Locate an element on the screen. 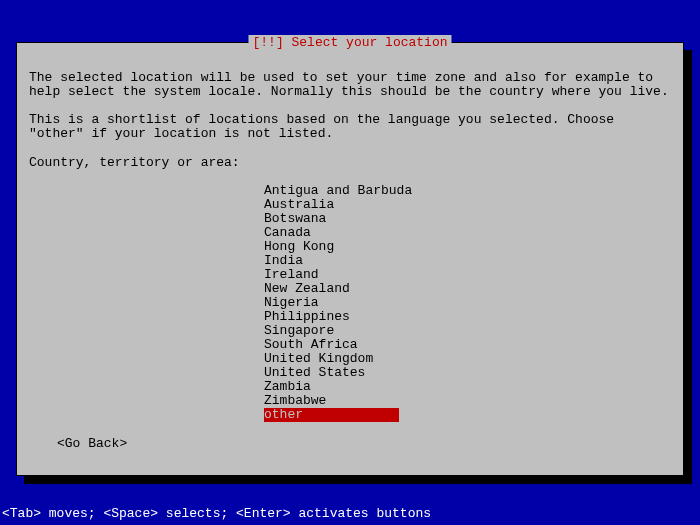  list-item: India is located at coordinates (332, 261).